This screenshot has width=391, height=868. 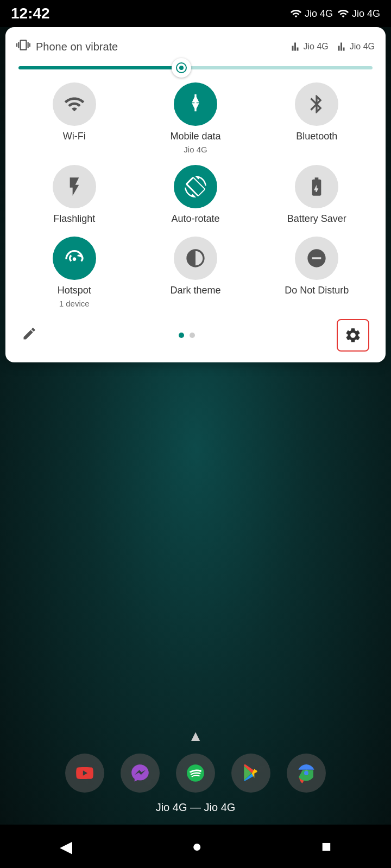 I want to click on auto-rotate-icon-bg, so click(x=195, y=187).